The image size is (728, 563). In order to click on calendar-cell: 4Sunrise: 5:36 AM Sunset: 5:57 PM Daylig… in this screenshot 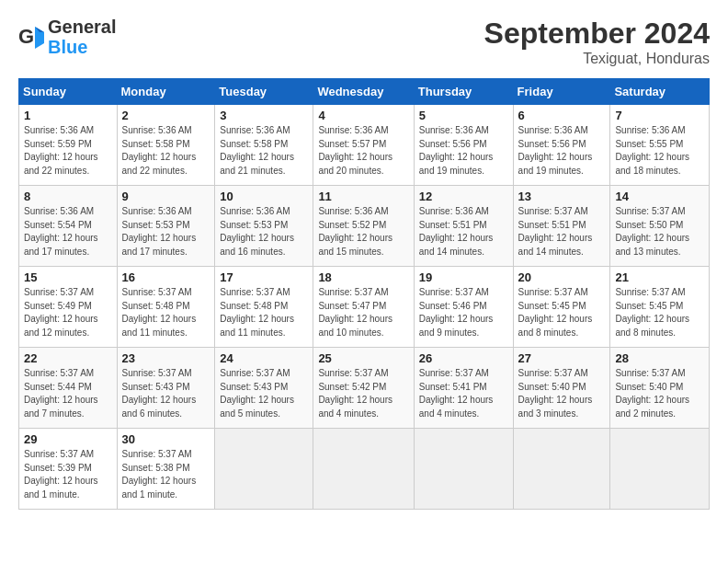, I will do `click(364, 145)`.